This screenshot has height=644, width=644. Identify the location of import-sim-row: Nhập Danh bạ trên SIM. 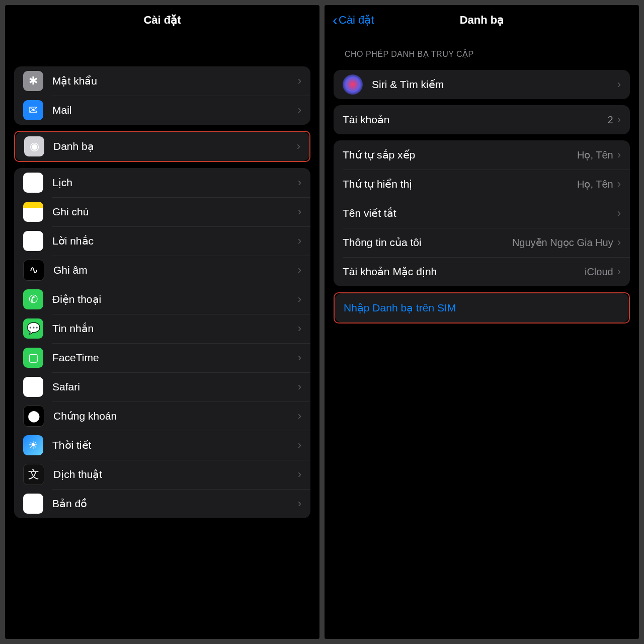
(482, 308).